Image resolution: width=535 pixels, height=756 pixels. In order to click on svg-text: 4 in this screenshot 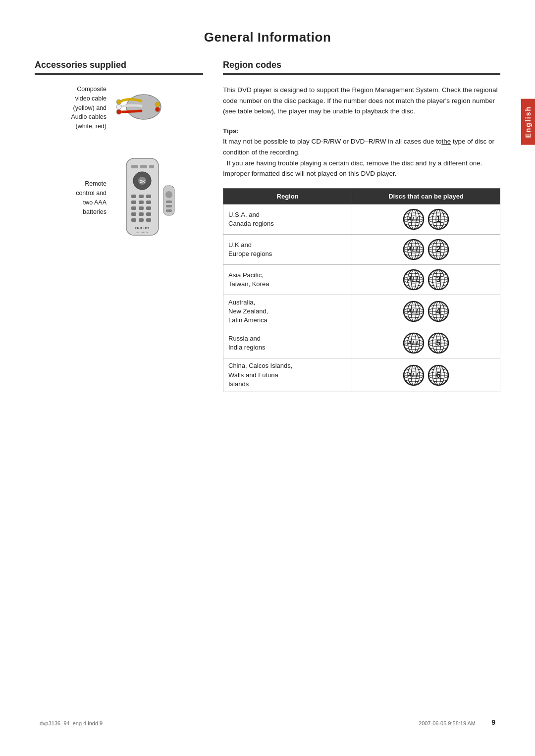, I will do `click(439, 311)`.